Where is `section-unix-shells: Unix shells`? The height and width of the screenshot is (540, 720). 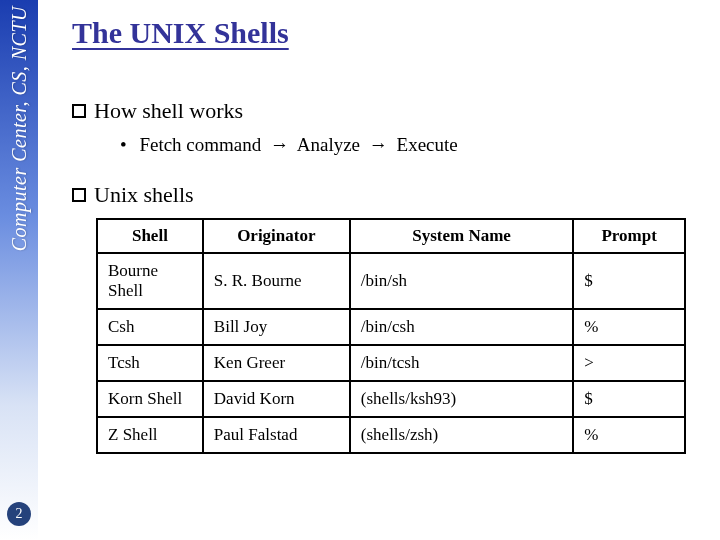
section-unix-shells: Unix shells is located at coordinates (379, 195).